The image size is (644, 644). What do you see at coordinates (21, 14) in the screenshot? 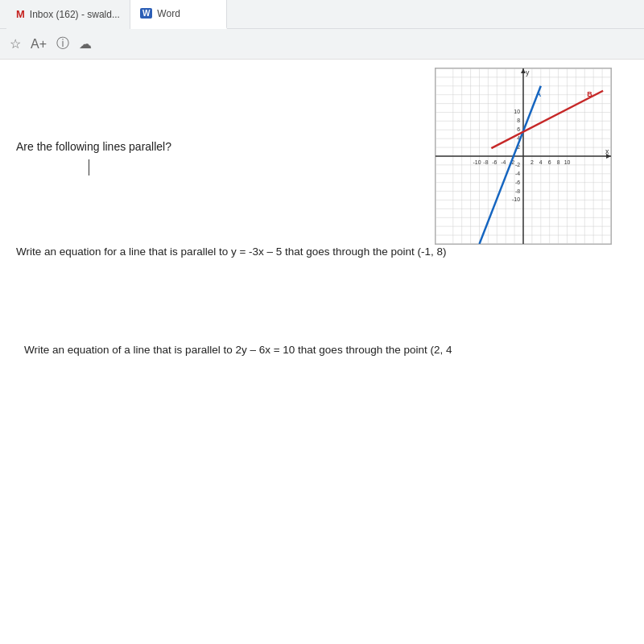
I see `gmail-icon: M` at bounding box center [21, 14].